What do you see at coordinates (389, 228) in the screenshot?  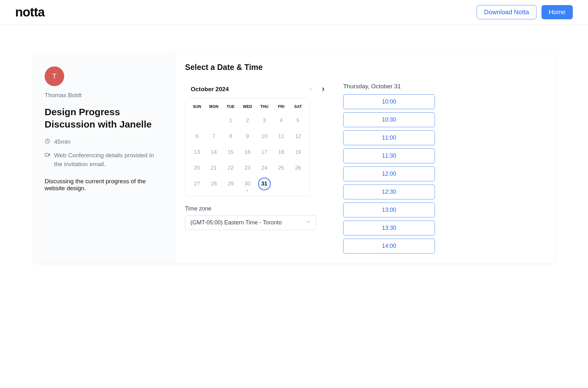 I see `time-slot: 13:30` at bounding box center [389, 228].